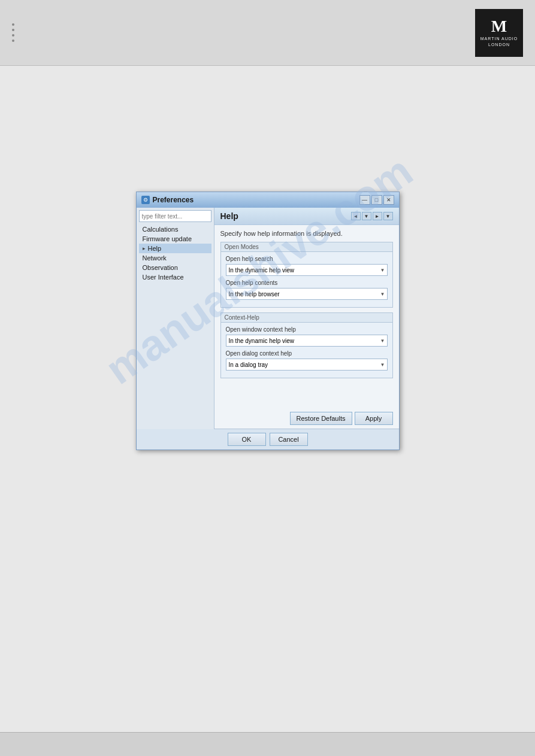  What do you see at coordinates (289, 439) in the screenshot?
I see `cancel-button: Cancel` at bounding box center [289, 439].